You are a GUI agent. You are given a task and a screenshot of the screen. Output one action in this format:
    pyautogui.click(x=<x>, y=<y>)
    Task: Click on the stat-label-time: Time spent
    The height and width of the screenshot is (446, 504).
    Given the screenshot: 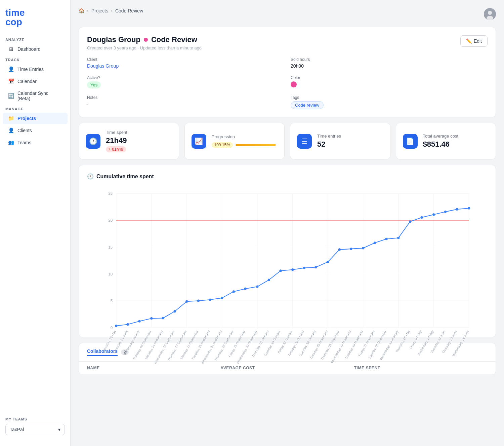 What is the action you would take?
    pyautogui.click(x=139, y=133)
    